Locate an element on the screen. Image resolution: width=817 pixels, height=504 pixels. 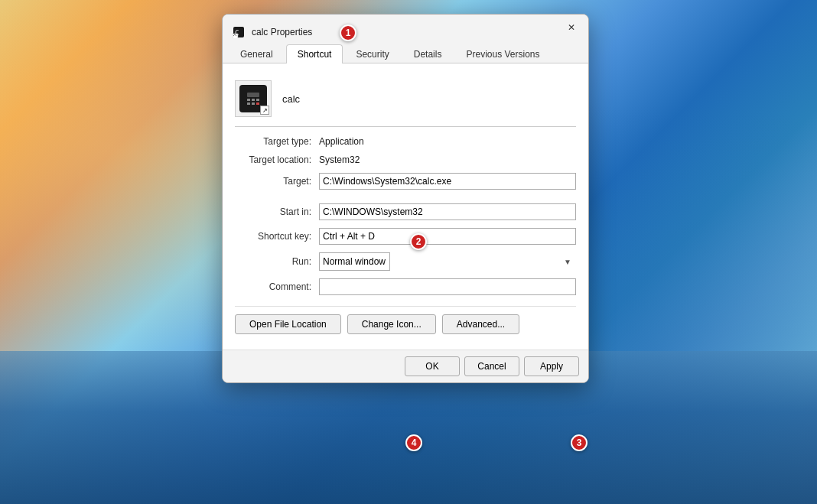
tab-previous-versions: Previous Versions is located at coordinates (503, 54).